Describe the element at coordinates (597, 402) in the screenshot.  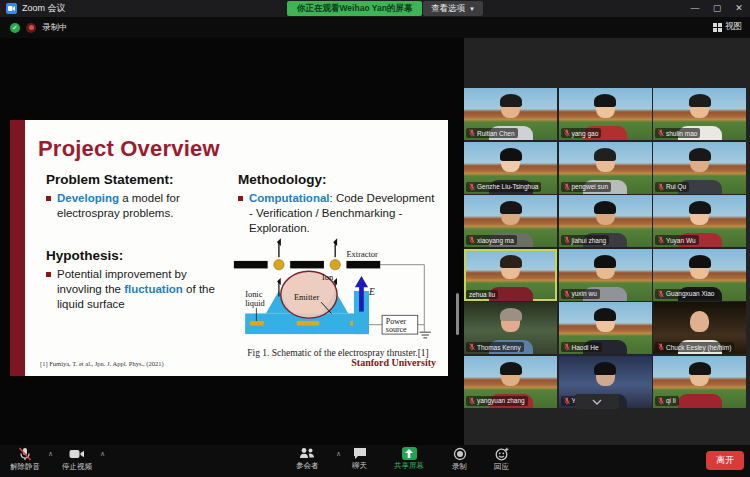
I see `scroll-down-button` at that location.